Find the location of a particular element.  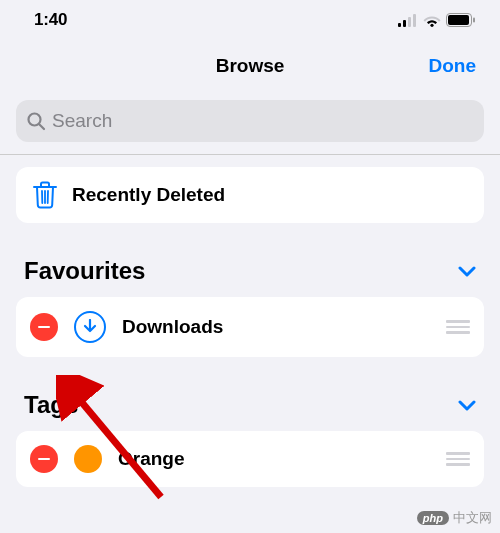

trash-icon is located at coordinates (45, 195).